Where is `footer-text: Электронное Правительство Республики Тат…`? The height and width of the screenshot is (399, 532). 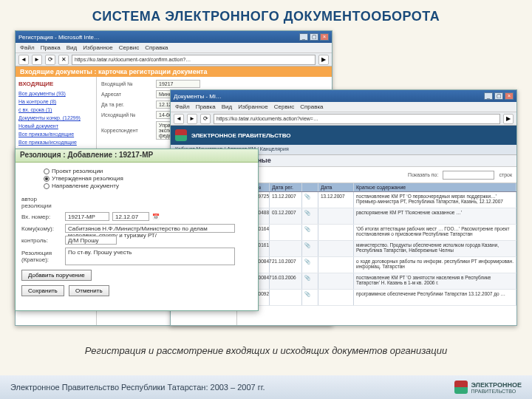 footer-text: Электронное Правительство Республики Тат… is located at coordinates (137, 387).